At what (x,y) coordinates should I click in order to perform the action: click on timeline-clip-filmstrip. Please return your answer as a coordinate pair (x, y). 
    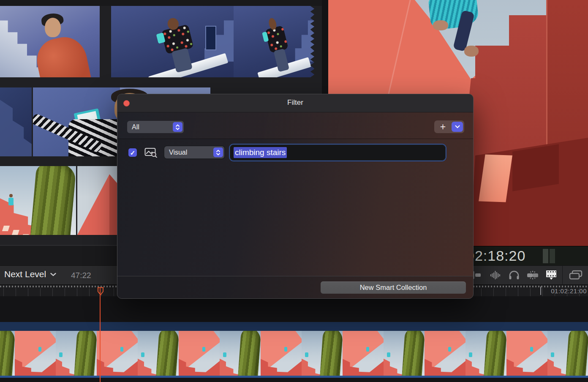
    Looking at the image, I should click on (294, 353).